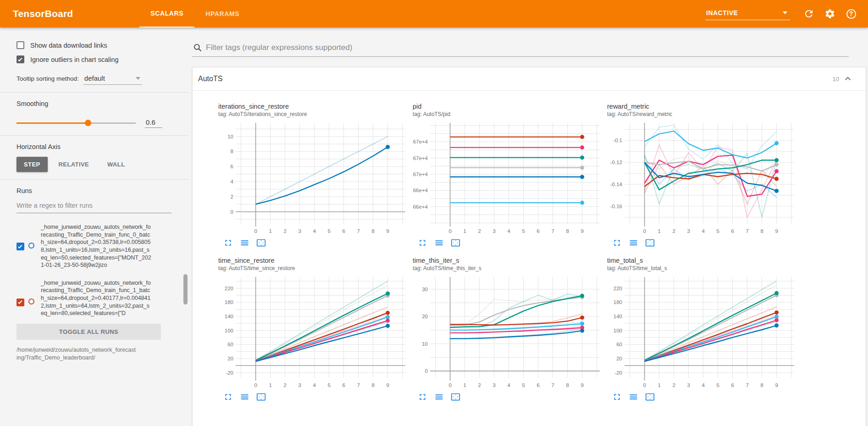  What do you see at coordinates (230, 137) in the screenshot?
I see `svg-text: 10` at bounding box center [230, 137].